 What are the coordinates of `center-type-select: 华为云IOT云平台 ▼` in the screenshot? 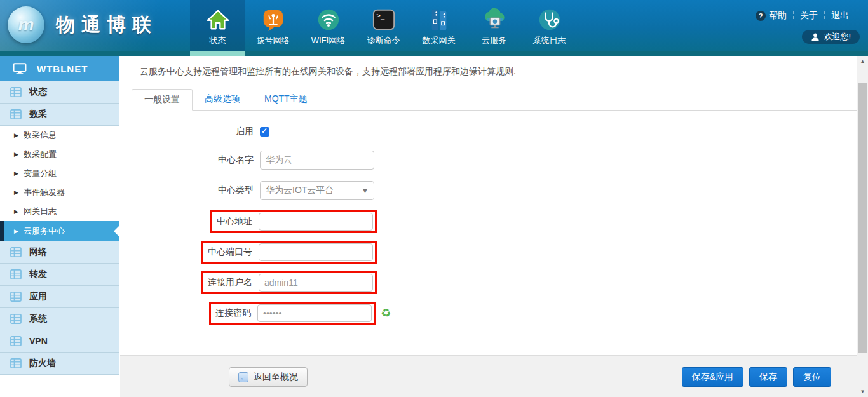 It's located at (317, 191).